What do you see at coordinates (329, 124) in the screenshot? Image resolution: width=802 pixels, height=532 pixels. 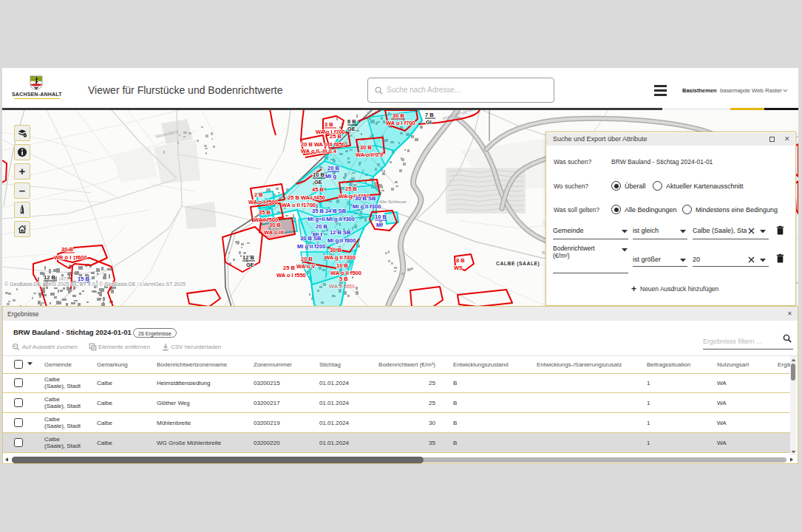 I see `svg-text: 3 B` at bounding box center [329, 124].